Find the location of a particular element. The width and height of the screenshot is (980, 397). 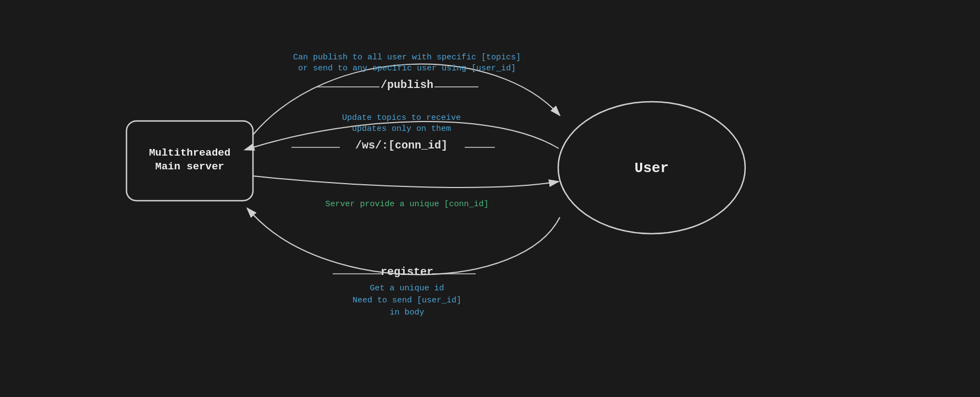

register-label: register is located at coordinates (407, 272).